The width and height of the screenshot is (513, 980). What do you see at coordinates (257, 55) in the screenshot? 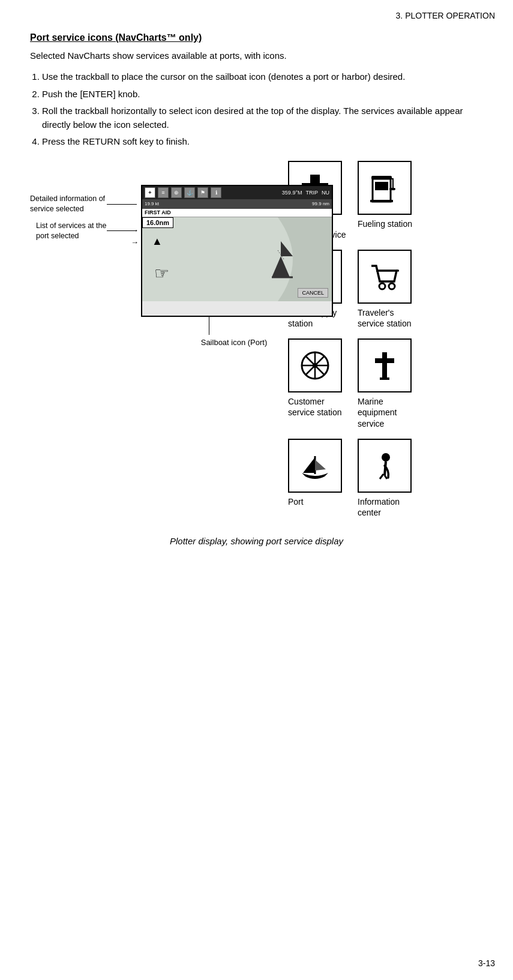
I see `intro-text: Selected NavCharts show services availab…` at bounding box center [257, 55].